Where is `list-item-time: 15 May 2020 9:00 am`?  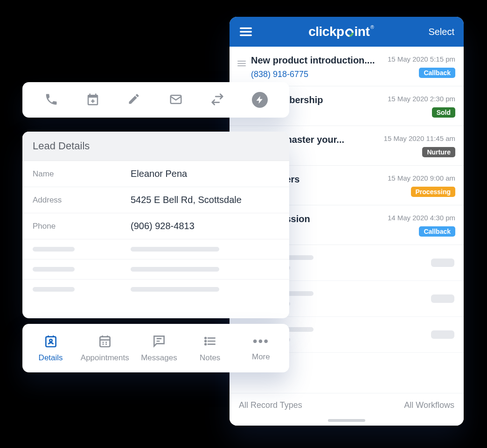 list-item-time: 15 May 2020 9:00 am is located at coordinates (422, 178).